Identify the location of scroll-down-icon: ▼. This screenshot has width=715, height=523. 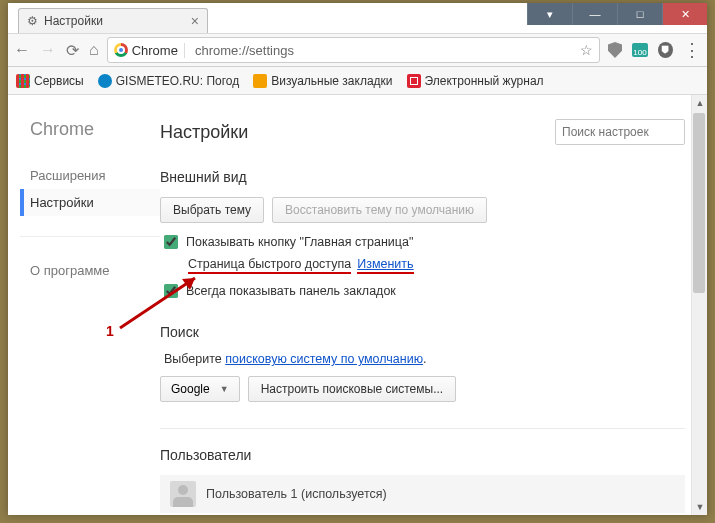
(700, 507).